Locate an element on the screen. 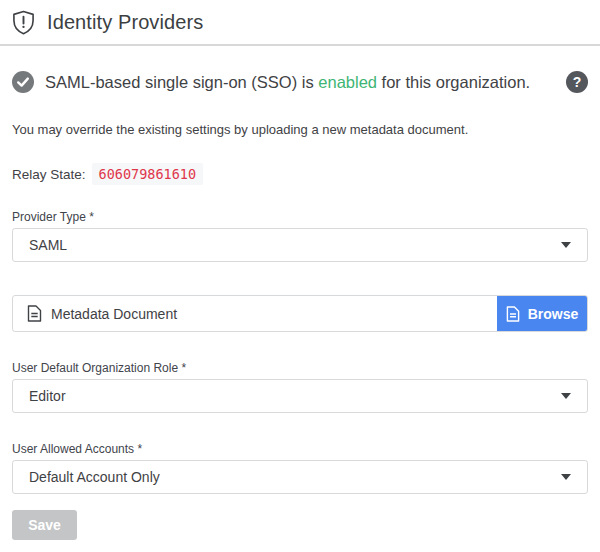 This screenshot has width=600, height=552. browse-document-icon is located at coordinates (513, 314).